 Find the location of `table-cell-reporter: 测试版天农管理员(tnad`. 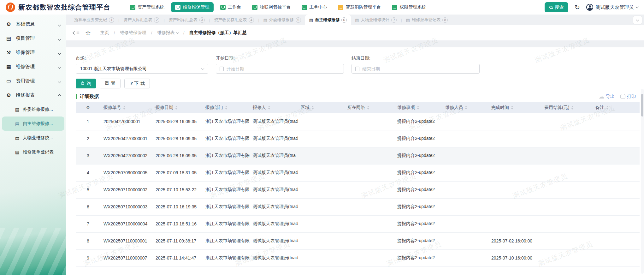

table-cell-reporter: 测试版天农管理员(tnad is located at coordinates (274, 258).